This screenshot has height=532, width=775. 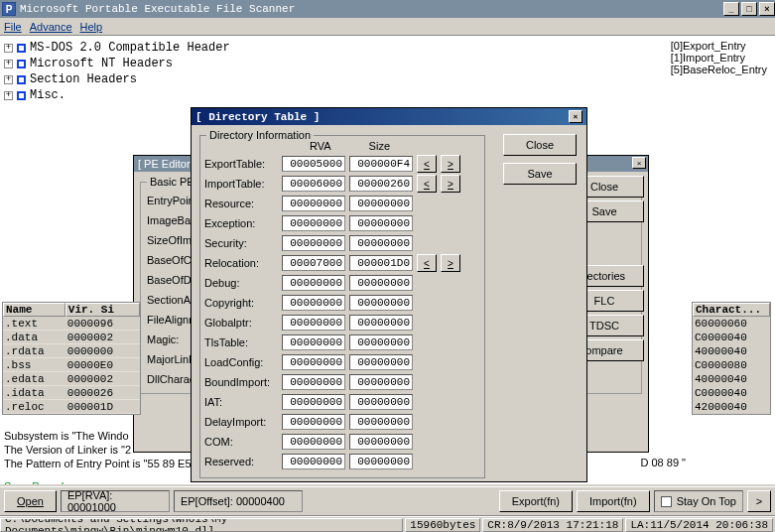 What do you see at coordinates (71, 407) in the screenshot?
I see `table-row: .reloc000001D` at bounding box center [71, 407].